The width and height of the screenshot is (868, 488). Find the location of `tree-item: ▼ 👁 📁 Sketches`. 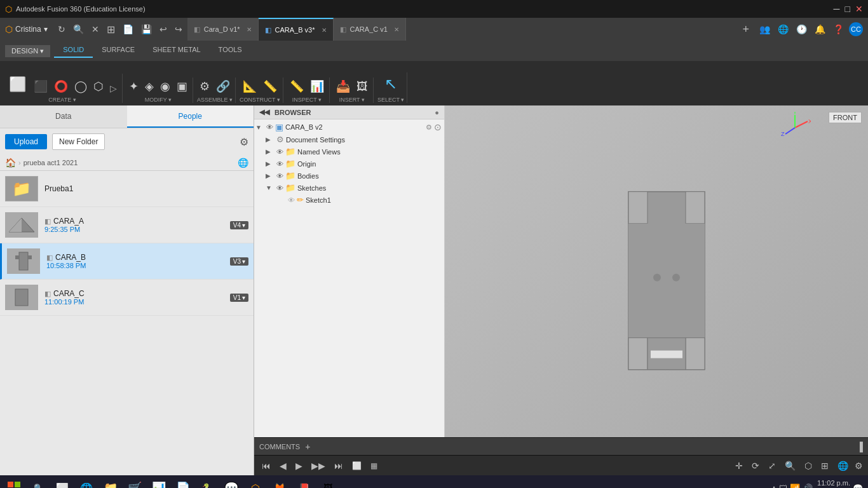

tree-item: ▼ 👁 📁 Sketches is located at coordinates (349, 188).